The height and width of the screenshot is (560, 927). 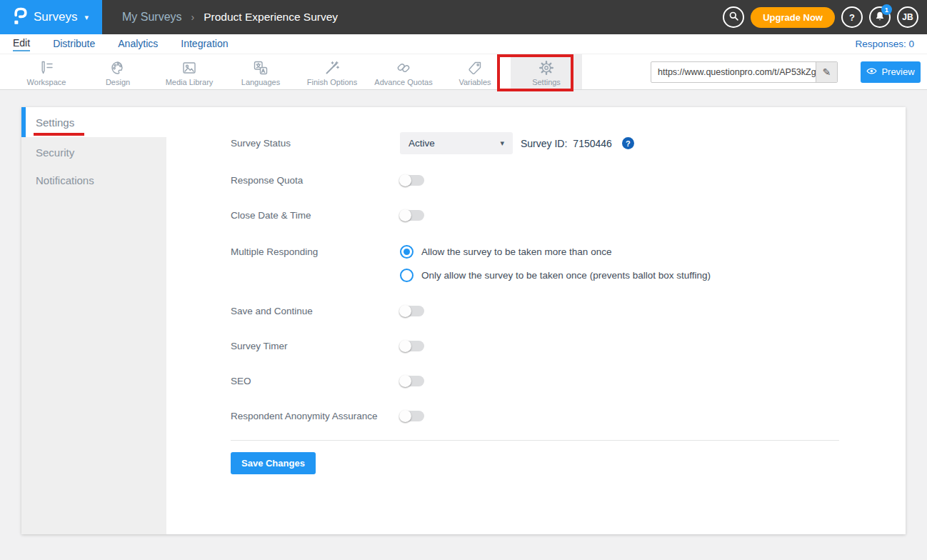 What do you see at coordinates (412, 346) in the screenshot?
I see `survey-timer-toggle` at bounding box center [412, 346].